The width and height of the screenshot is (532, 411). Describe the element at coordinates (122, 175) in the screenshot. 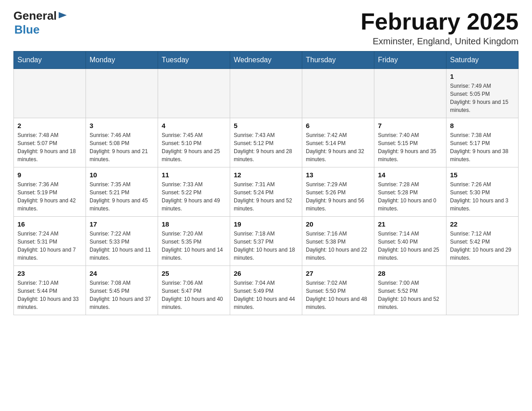

I see `day-number: 10` at that location.